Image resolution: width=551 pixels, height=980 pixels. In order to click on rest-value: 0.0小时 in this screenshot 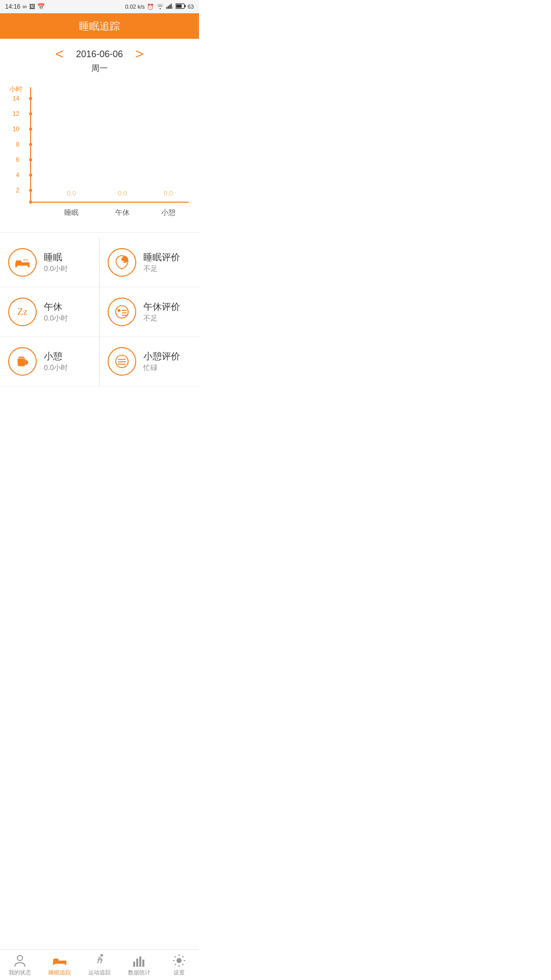, I will do `click(56, 368)`.